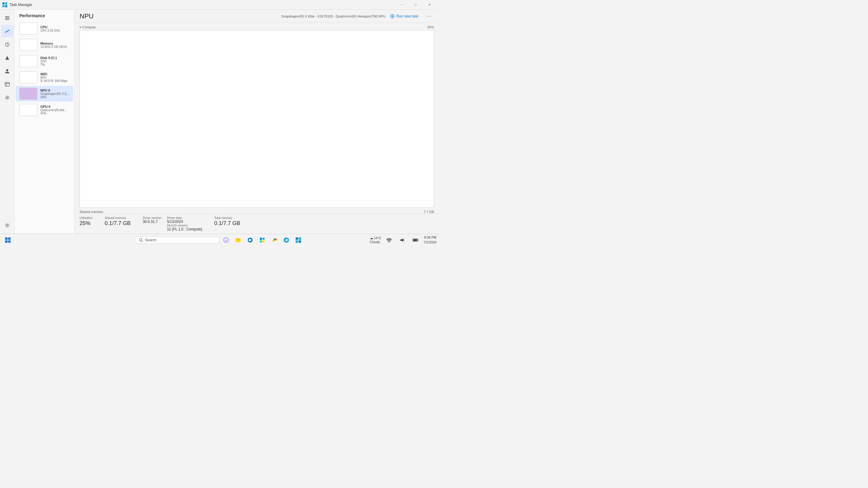 The image size is (868, 488). I want to click on taskbar-files-button, so click(238, 240).